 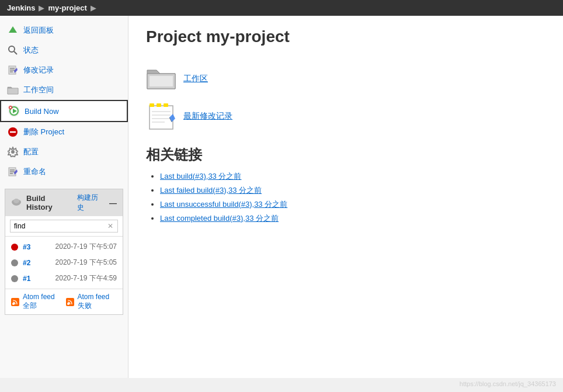 I want to click on build-now-icon, so click(x=14, y=111).